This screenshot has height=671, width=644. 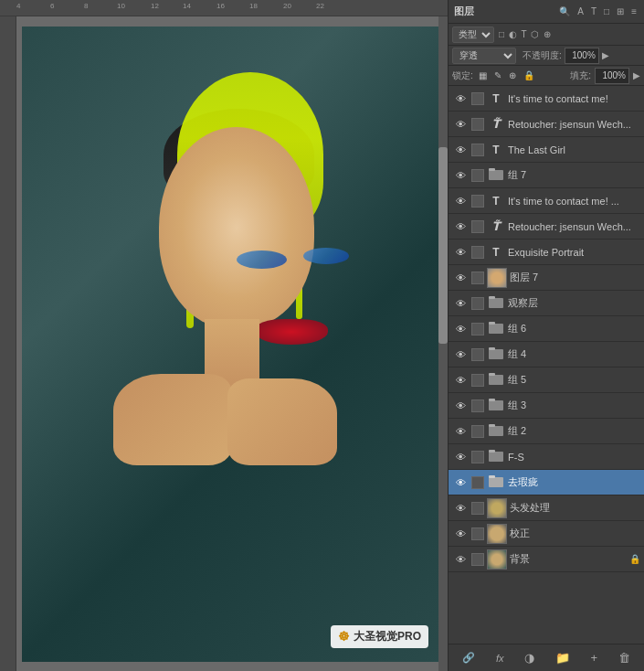 I want to click on layer-item: 👁 组 4, so click(x=546, y=355).